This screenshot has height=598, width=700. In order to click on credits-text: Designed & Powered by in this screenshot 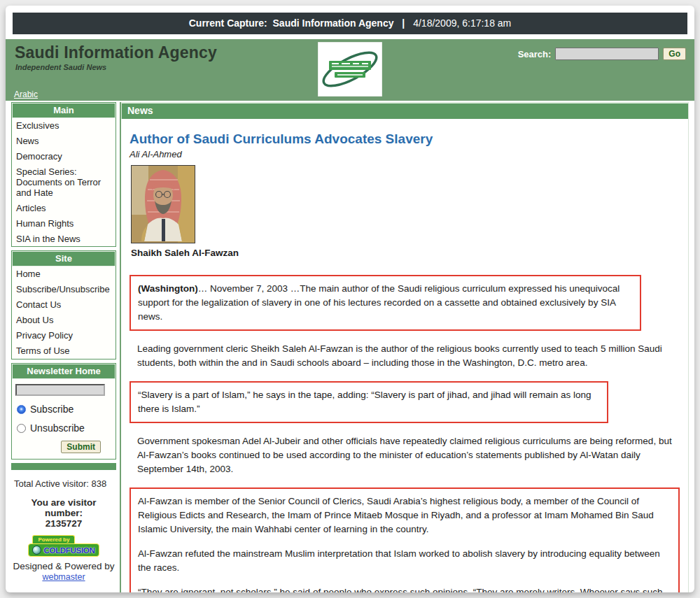, I will do `click(64, 567)`.